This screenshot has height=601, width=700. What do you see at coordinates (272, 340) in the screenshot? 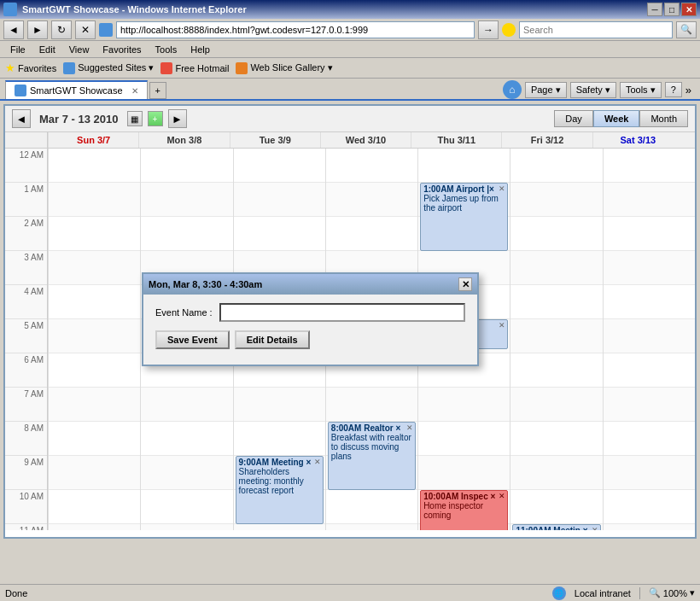
I see `edit-details-button: Edit Details` at bounding box center [272, 340].